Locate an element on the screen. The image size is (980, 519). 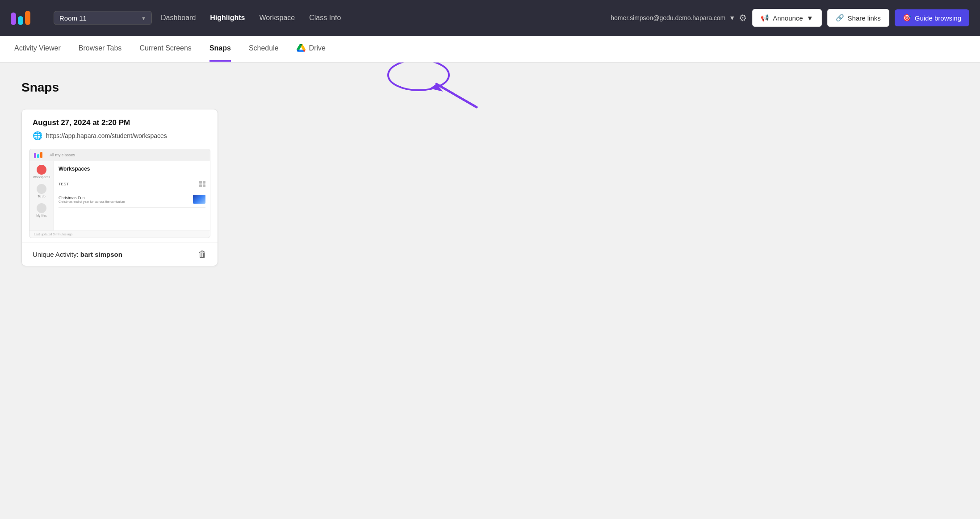
sidebar-dot-workspaces is located at coordinates (42, 170).